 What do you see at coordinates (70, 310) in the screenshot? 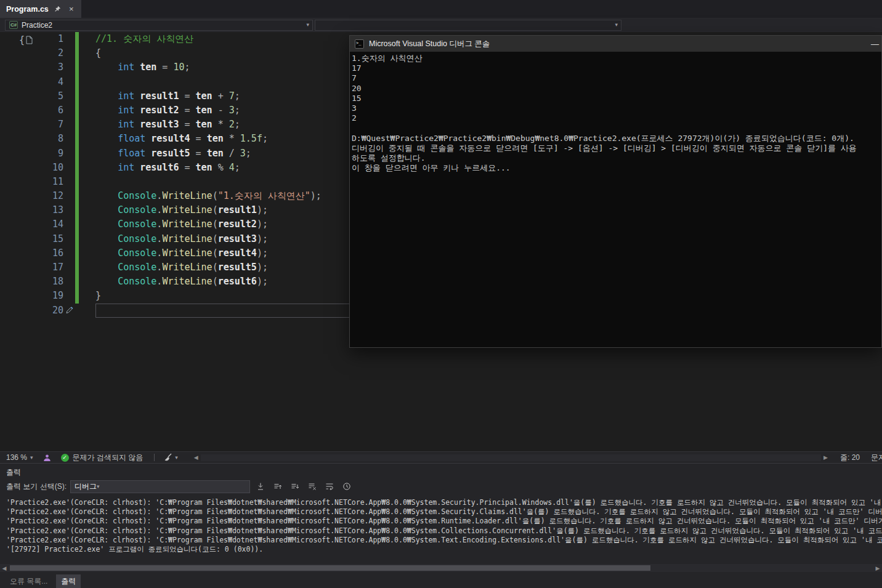
I see `pencil-icon` at bounding box center [70, 310].